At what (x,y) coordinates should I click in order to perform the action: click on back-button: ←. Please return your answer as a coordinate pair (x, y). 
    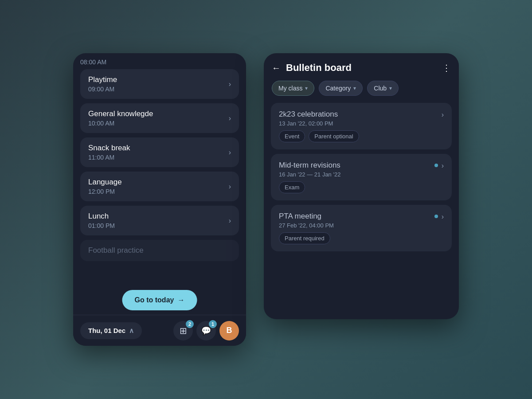
    Looking at the image, I should click on (276, 68).